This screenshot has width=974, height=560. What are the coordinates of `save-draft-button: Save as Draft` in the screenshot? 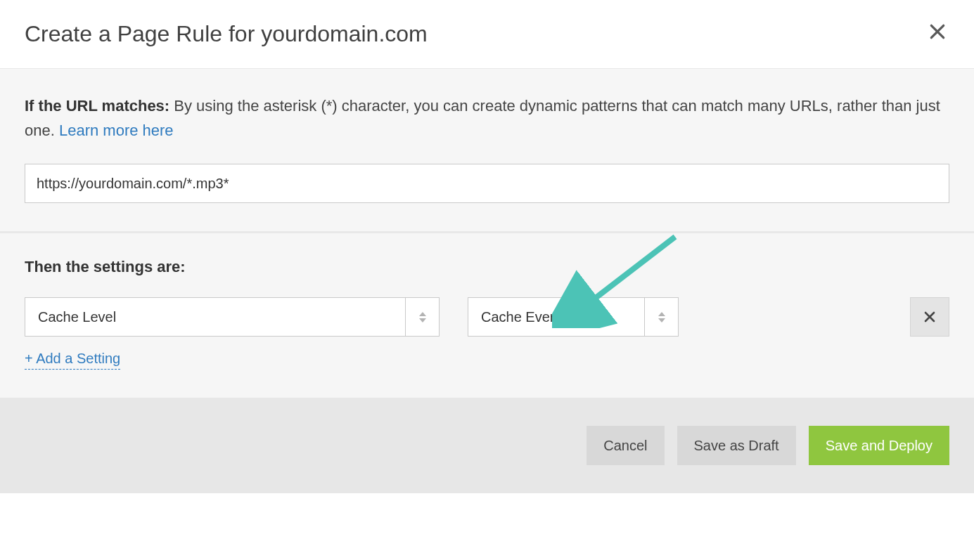 It's located at (737, 445).